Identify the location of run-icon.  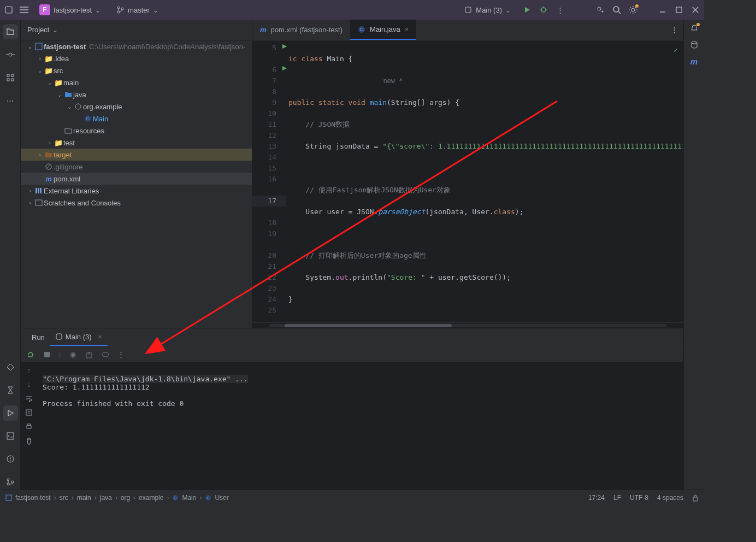
(527, 10).